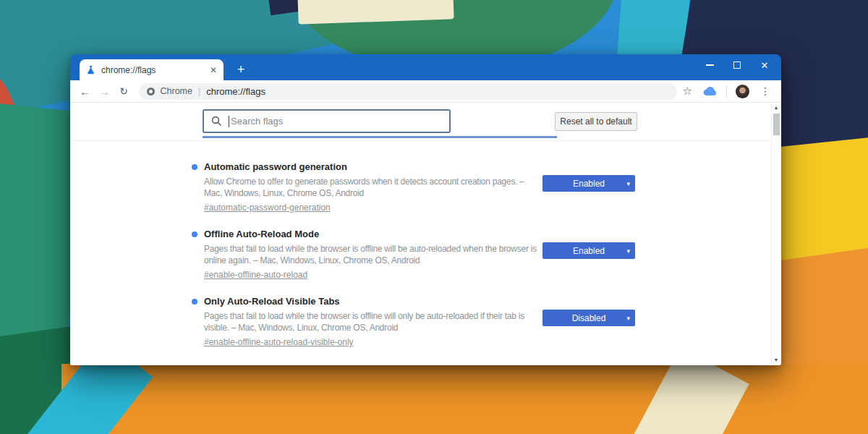 This screenshot has width=868, height=434. I want to click on flag-text: Offline Auto-Reload Mode Pages that fail…, so click(373, 255).